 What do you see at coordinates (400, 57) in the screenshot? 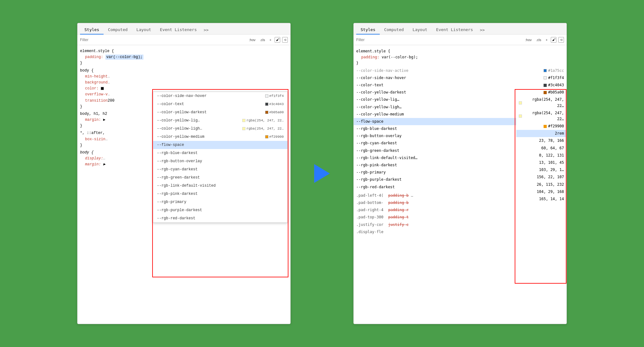
I see `right-val-padding: var(--color-bg);` at bounding box center [400, 57].